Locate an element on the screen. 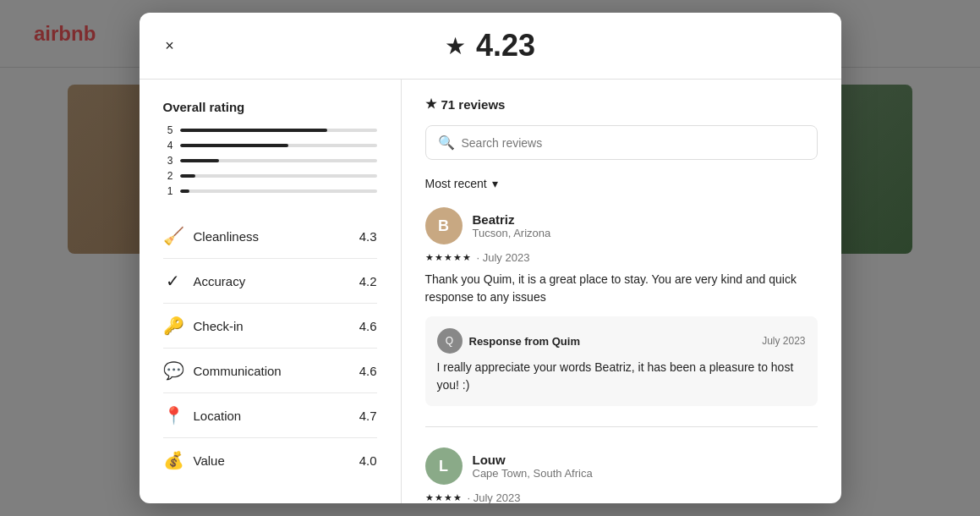  search-icon: 🔍 is located at coordinates (446, 142).